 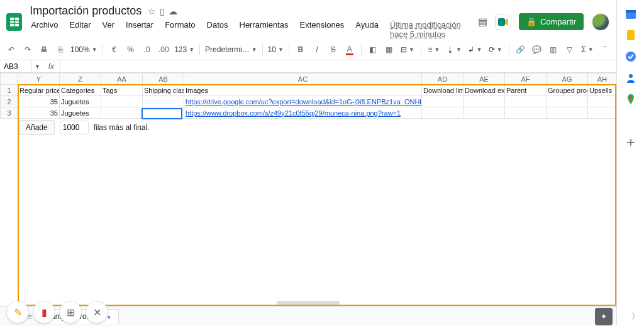 I want to click on menu-tools: Herramientas, so click(x=264, y=30).